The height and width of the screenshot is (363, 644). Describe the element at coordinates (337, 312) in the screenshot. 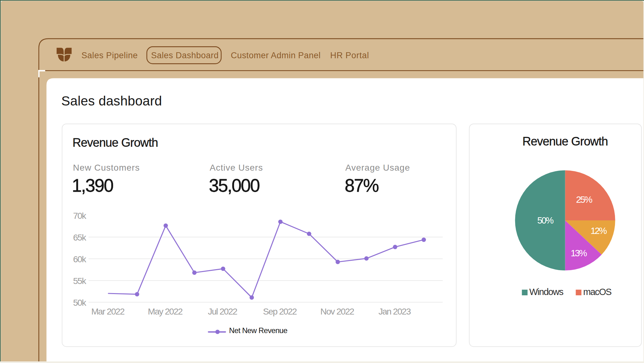

I see `svg-text: Nov 2022` at that location.